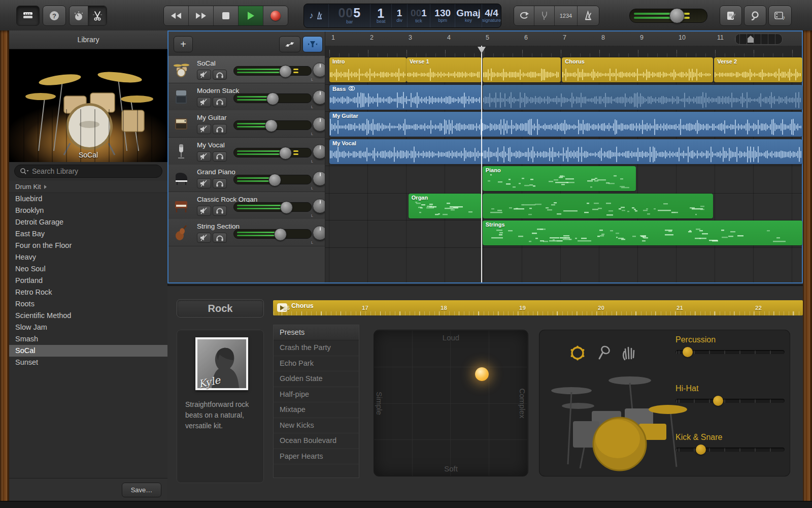 This screenshot has height=508, width=812. Describe the element at coordinates (88, 280) in the screenshot. I see `library-item: Portland` at that location.